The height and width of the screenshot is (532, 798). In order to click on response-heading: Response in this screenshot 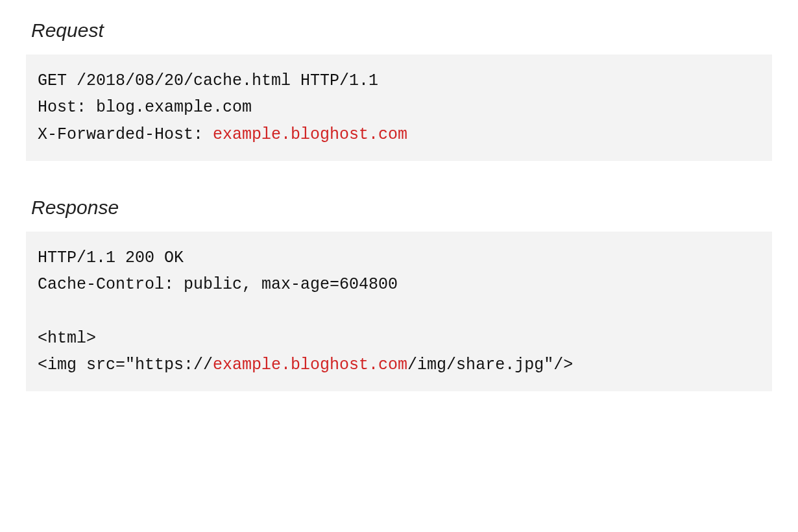, I will do `click(402, 208)`.